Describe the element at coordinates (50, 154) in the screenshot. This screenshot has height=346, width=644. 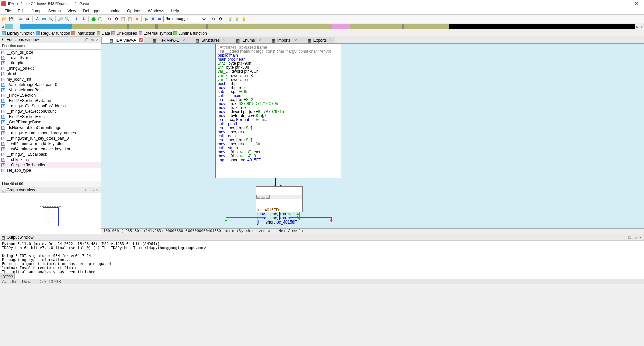
I see `function-item: f__mingw_TLScallback` at that location.